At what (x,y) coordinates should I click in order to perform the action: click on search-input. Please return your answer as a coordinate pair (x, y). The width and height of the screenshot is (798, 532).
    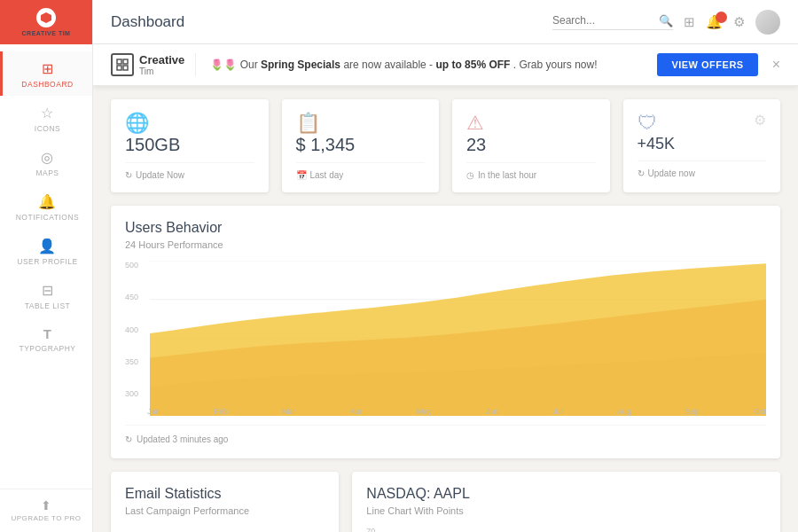
    Looking at the image, I should click on (606, 20).